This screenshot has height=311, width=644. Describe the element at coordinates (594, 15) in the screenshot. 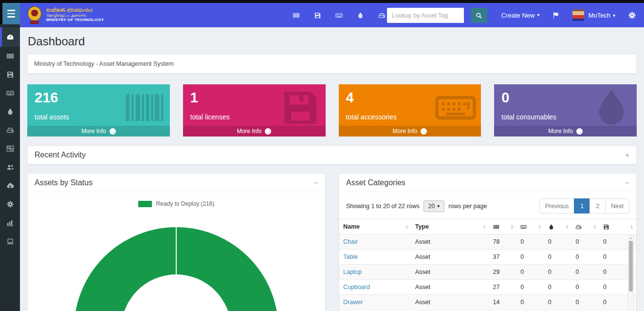

I see `user-menu: MoTech` at that location.